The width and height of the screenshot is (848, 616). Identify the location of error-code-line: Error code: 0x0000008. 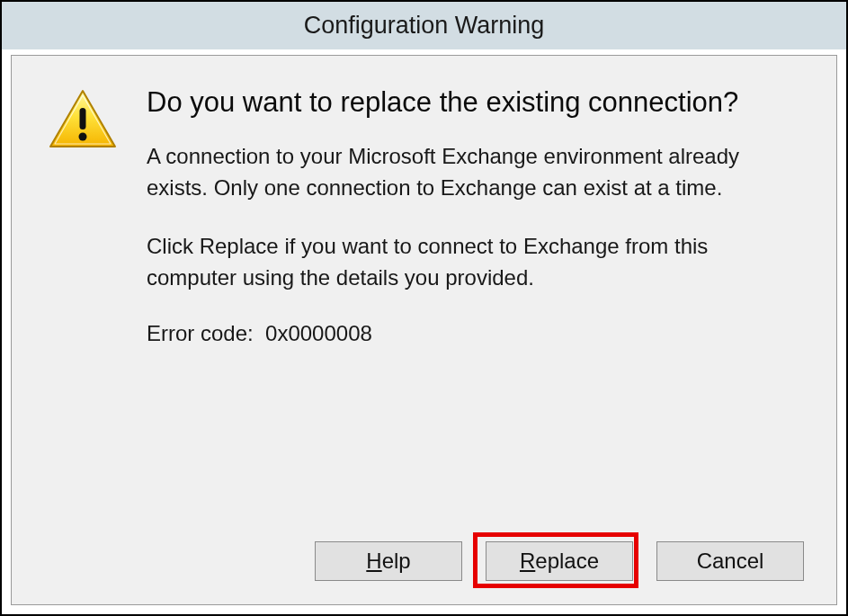
(473, 334).